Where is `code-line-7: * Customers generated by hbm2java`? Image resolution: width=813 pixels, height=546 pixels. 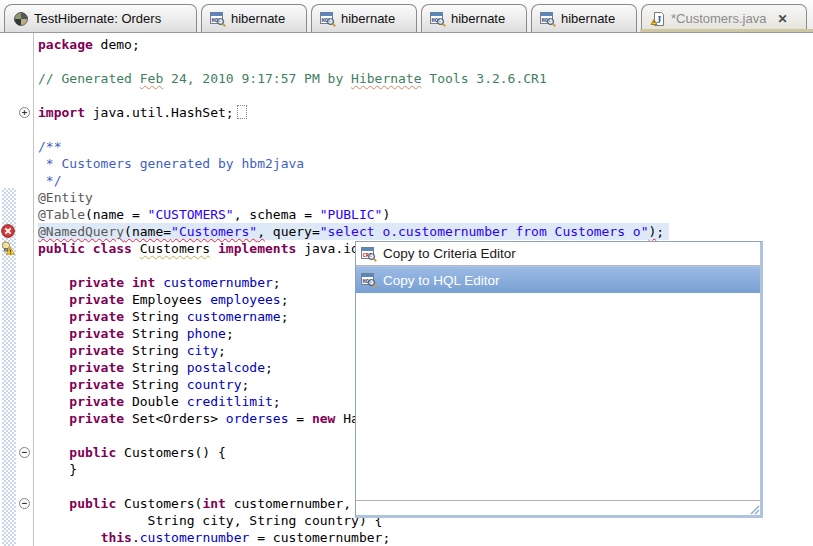
code-line-7: * Customers generated by hbm2java is located at coordinates (171, 164).